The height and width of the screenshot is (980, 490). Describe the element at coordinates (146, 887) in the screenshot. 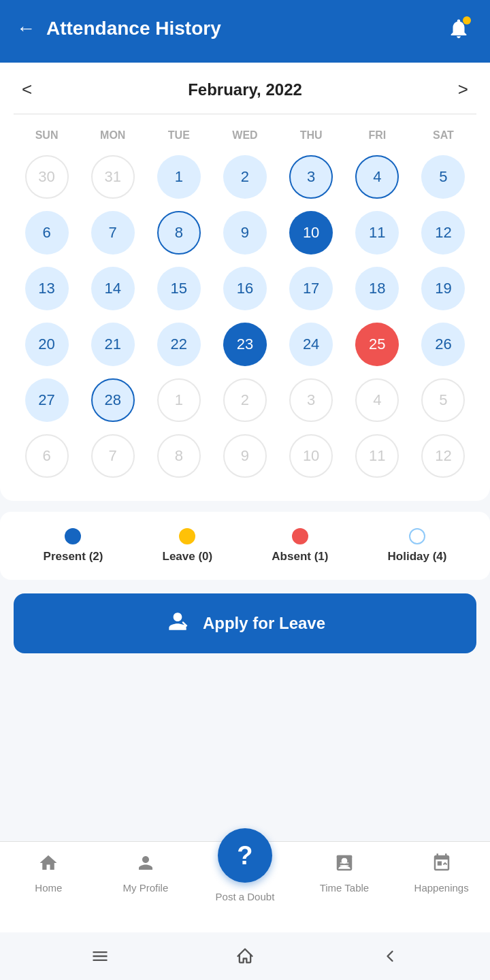

I see `my-profile-nav-label: My Profile` at that location.